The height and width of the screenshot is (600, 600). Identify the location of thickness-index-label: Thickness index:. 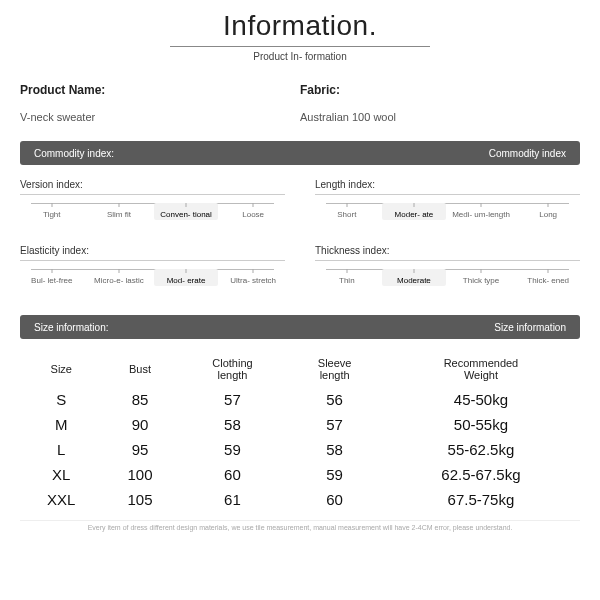
(448, 253).